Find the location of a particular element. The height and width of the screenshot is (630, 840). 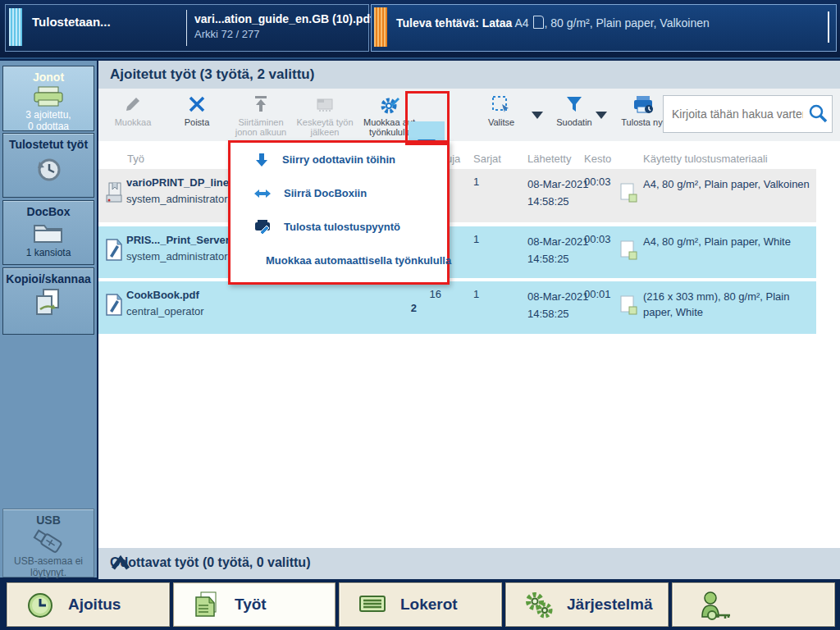

next-task-text: Tuleva tehtävä: Lataa A4 , 80 g/m², Plai… is located at coordinates (553, 21).